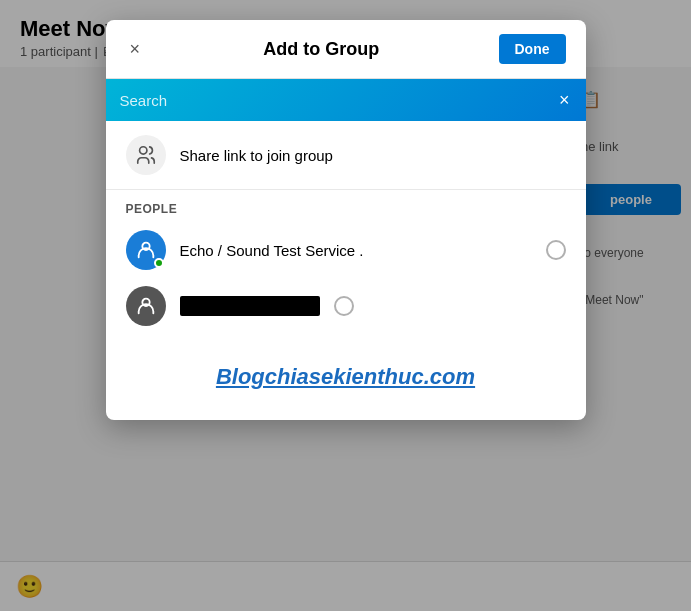  Describe the element at coordinates (346, 306) in the screenshot. I see `redacted-person-row` at that location.